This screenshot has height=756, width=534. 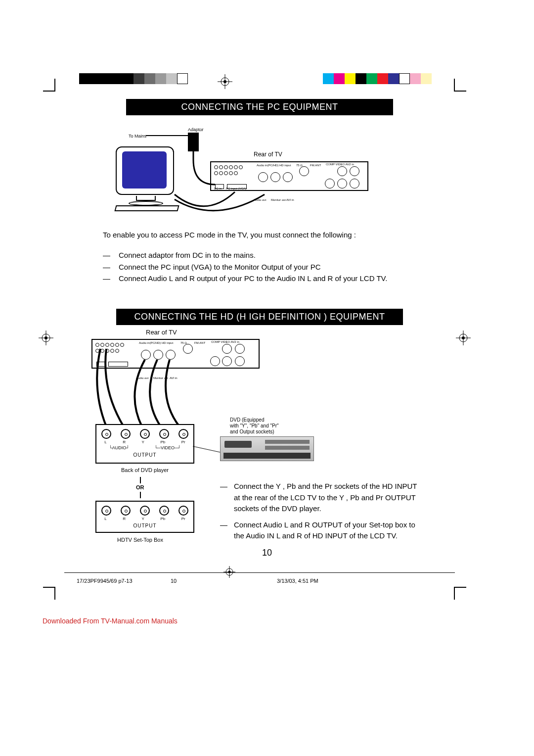 What do you see at coordinates (145, 444) in the screenshot?
I see `dvd-output-panel-icon: LRYPbPr └AUDIO┘└─VIDEO─┘ OUTPUT` at bounding box center [145, 444].